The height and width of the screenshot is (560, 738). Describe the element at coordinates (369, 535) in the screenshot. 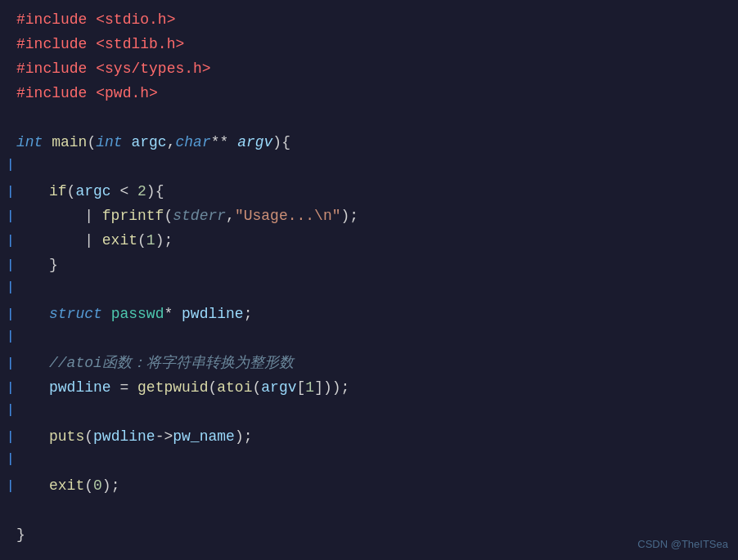

I see `code-line: }` at that location.